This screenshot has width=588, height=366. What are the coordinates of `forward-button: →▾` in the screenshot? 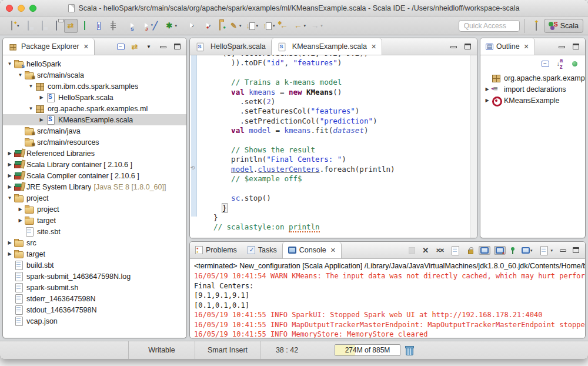 It's located at (316, 26).